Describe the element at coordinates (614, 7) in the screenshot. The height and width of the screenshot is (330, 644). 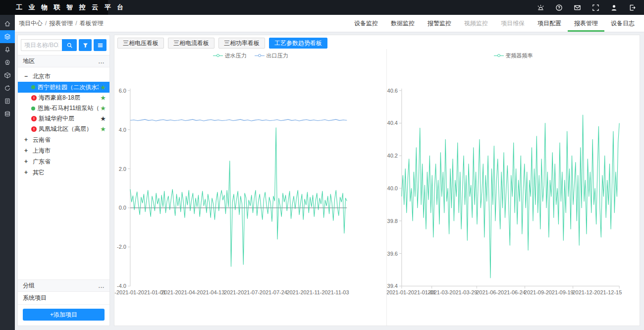
I see `user-icon` at that location.